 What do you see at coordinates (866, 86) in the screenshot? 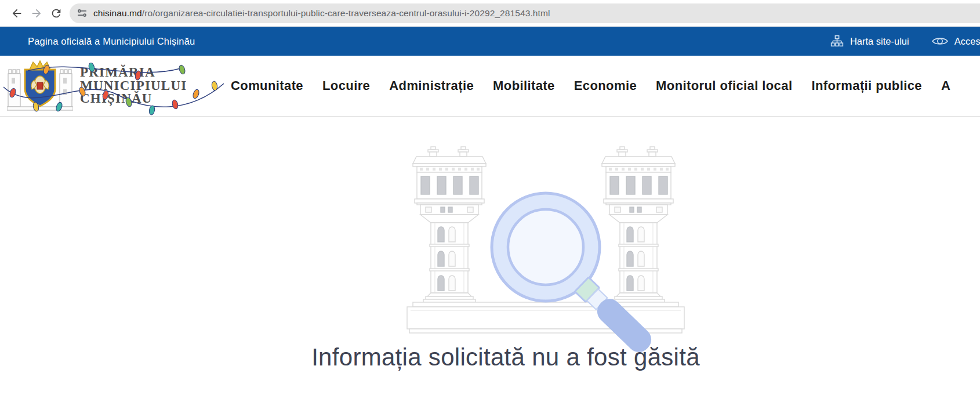
I see `nav-item: Informații publice` at bounding box center [866, 86].